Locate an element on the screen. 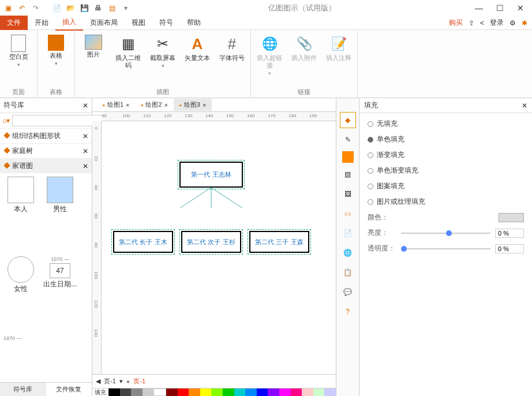 The width and height of the screenshot is (532, 396). fill-panel-icon: ◆ is located at coordinates (348, 120).